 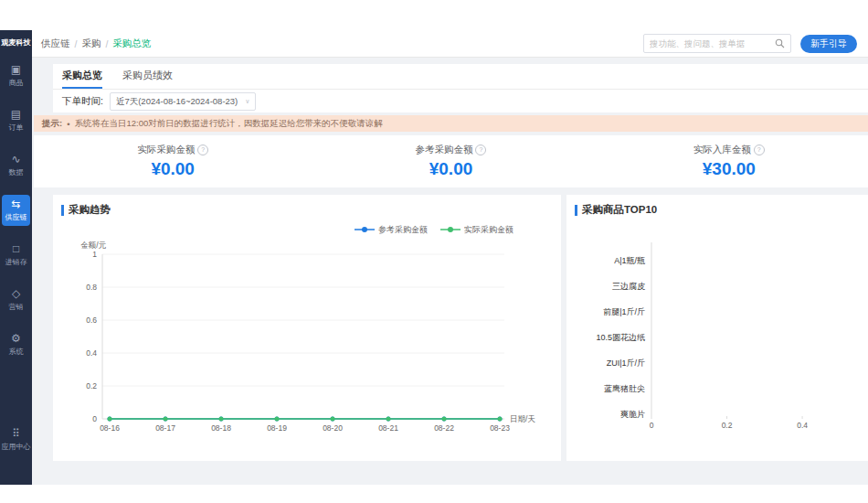 I want to click on legend-label: 实际采购金额, so click(x=489, y=230).